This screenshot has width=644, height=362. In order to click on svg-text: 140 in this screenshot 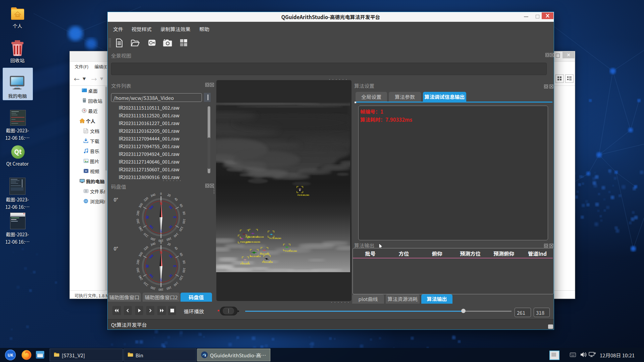, I will do `click(176, 284)`.